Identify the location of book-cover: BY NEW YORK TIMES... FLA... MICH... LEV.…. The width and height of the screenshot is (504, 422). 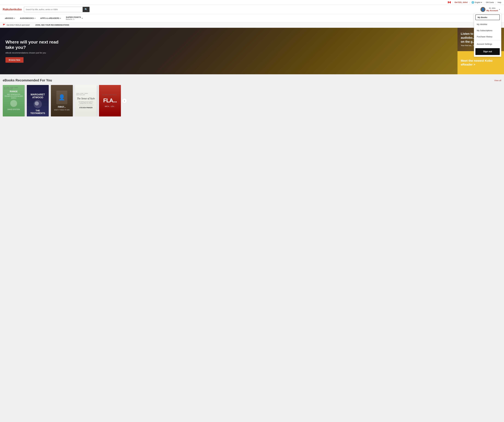
(110, 101).